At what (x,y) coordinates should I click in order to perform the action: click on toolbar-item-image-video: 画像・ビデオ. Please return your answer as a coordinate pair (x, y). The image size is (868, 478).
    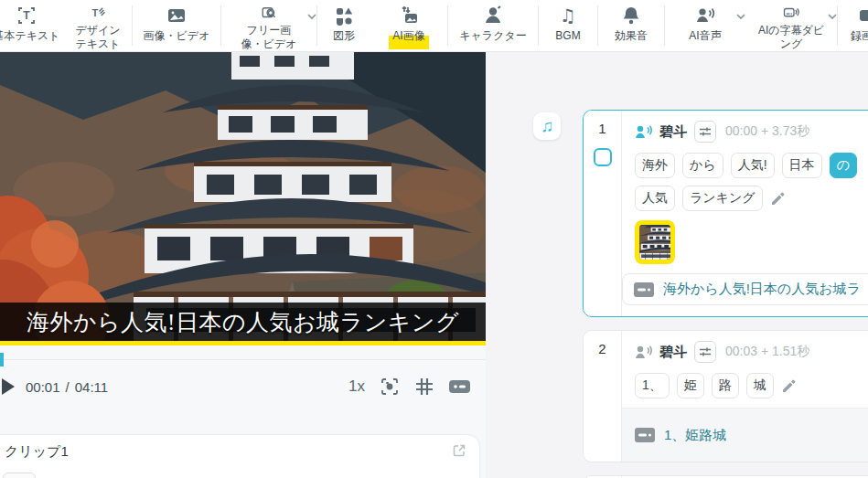
    Looking at the image, I should click on (177, 26).